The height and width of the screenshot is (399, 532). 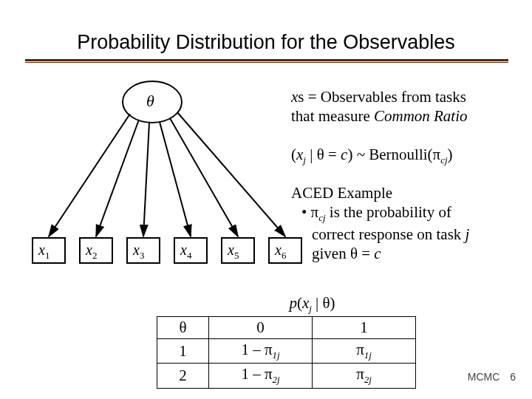 What do you see at coordinates (287, 375) in the screenshot?
I see `table-row: 2 1 – π2j π2j` at bounding box center [287, 375].